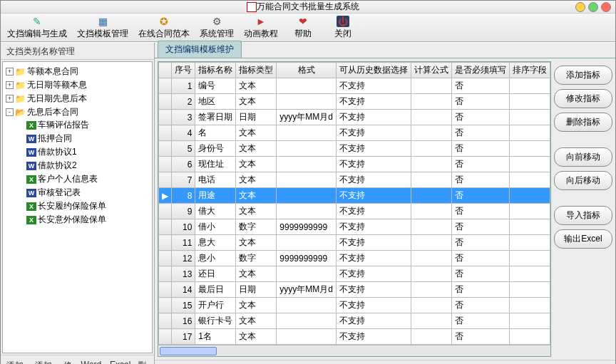  I want to click on cell: 13, so click(184, 274).